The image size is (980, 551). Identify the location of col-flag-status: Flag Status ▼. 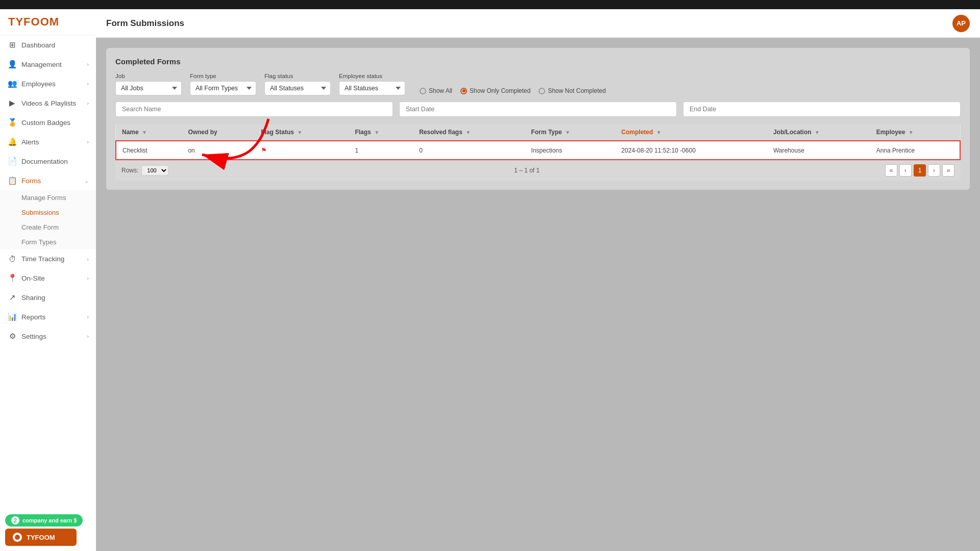
(302, 133).